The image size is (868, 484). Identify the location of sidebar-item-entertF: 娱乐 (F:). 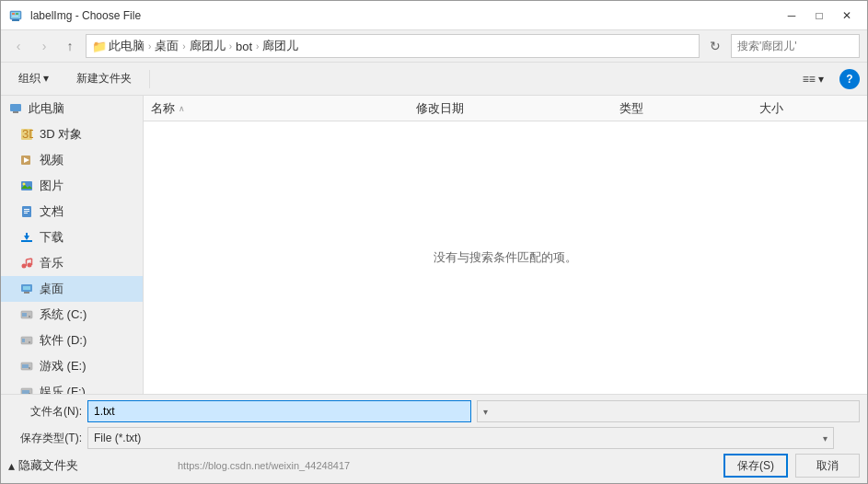
(72, 386).